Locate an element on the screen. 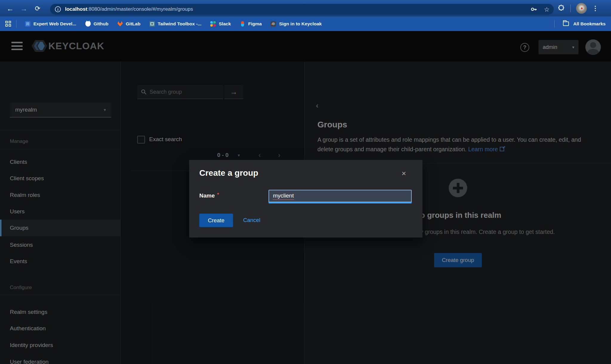 This screenshot has width=611, height=364. group-name-input: myclient is located at coordinates (340, 196).